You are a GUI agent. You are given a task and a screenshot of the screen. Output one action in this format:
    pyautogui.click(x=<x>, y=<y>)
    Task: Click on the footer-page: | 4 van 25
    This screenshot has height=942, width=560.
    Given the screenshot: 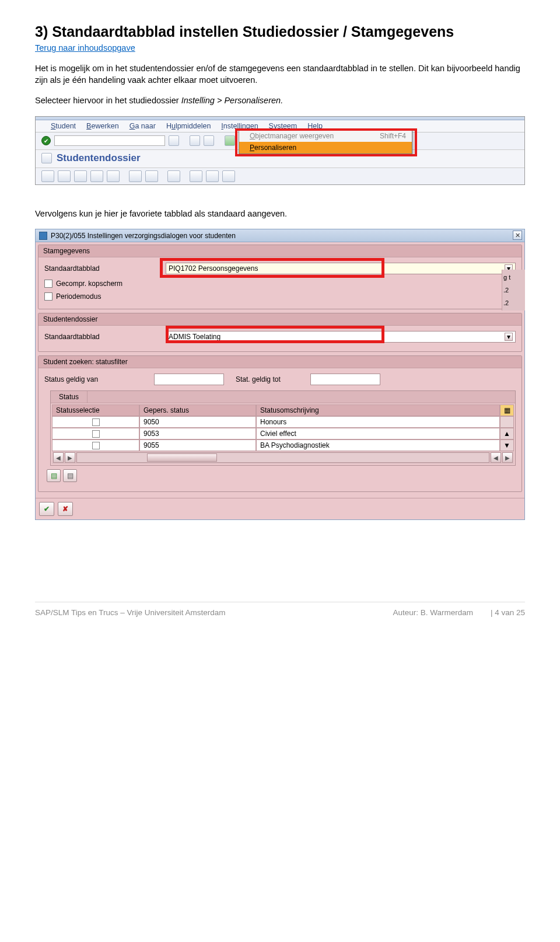 What is the action you would take?
    pyautogui.click(x=508, y=613)
    